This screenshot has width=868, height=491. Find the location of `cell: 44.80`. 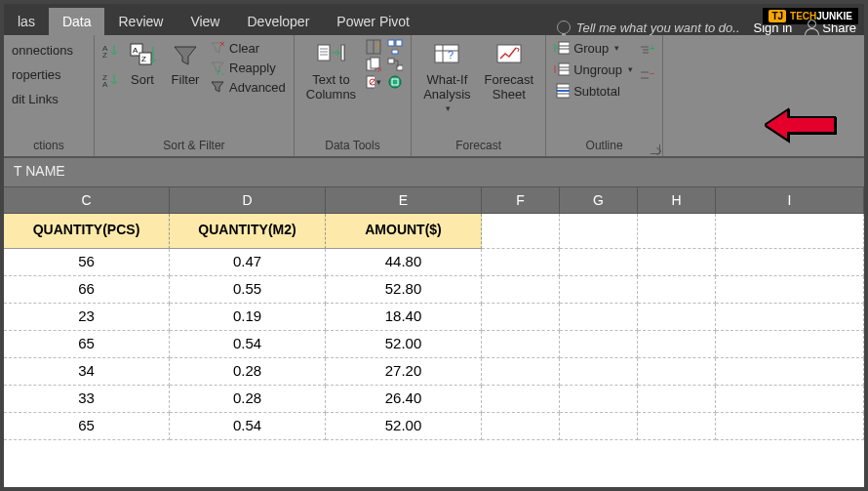

cell: 44.80 is located at coordinates (404, 263).